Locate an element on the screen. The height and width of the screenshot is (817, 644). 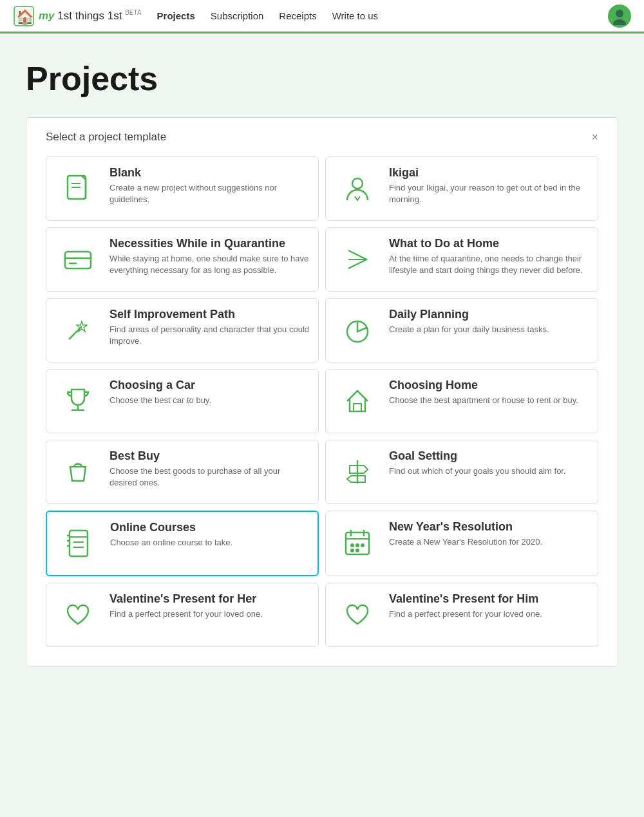
nav-links: Projects Subscription Receipts Write to … is located at coordinates (383, 15).